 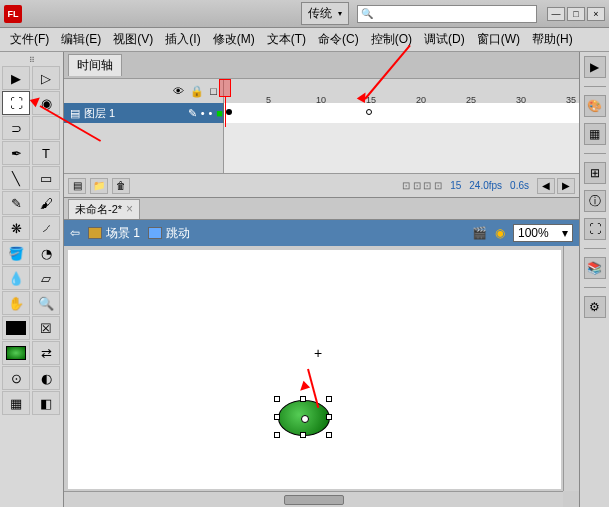 What do you see at coordinates (595, 201) in the screenshot?
I see `info-panel-icon: ⓘ` at bounding box center [595, 201].